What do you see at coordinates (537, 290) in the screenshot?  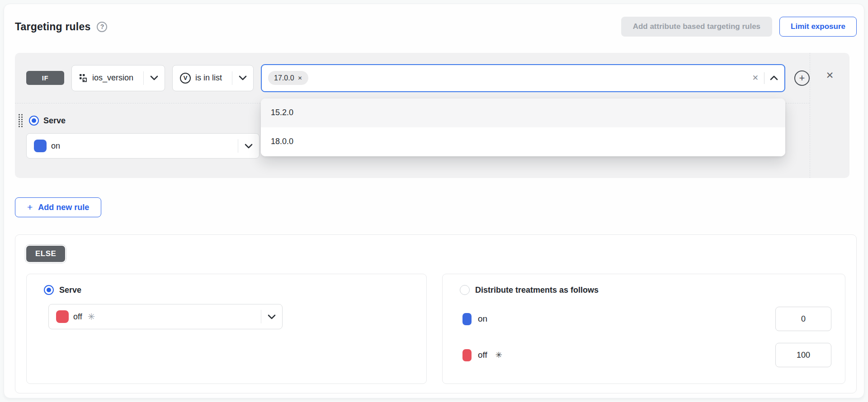 I see `distribute-label: Distribute treatments as follows` at bounding box center [537, 290].